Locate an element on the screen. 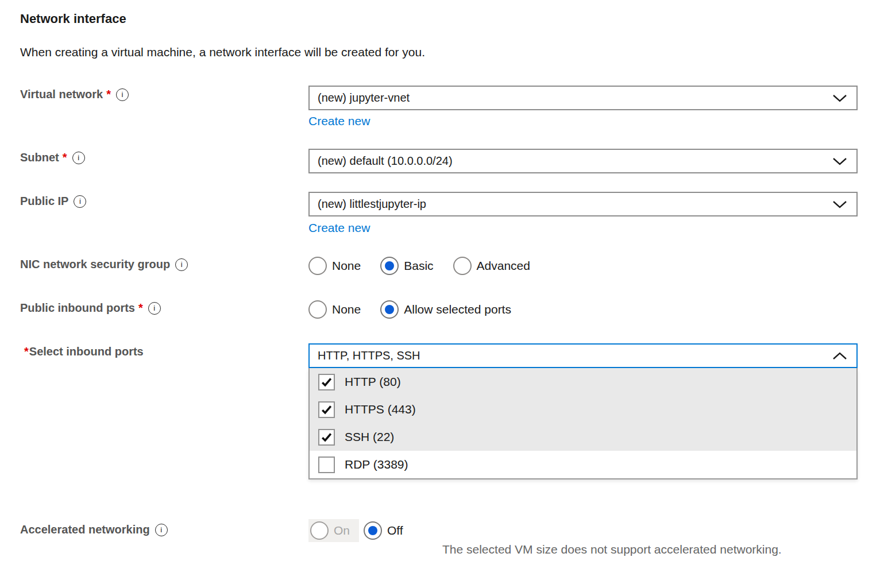 This screenshot has height=588, width=880. select-inbound-ports-label: *Select inbound ports is located at coordinates (84, 351).